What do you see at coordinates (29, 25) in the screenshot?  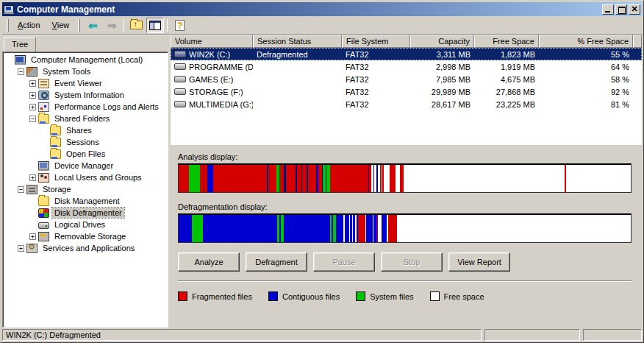 I see `menu-action: Action` at bounding box center [29, 25].